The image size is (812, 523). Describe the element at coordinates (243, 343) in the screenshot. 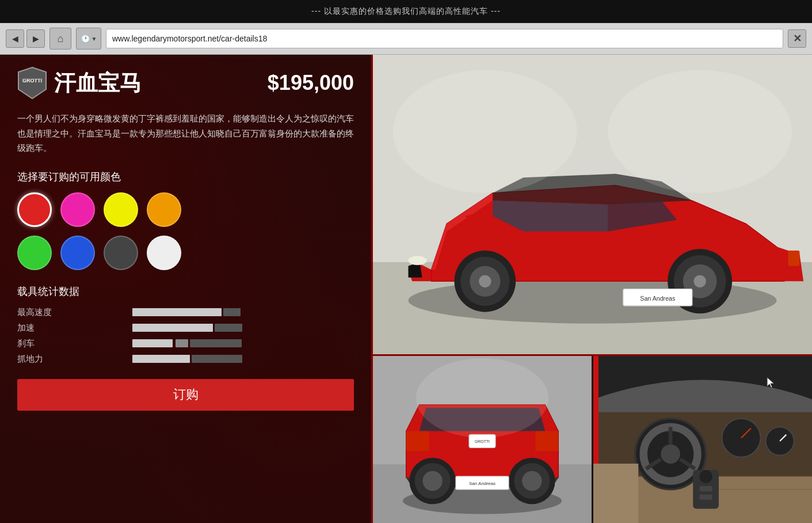

I see `stat-bar-brake` at that location.